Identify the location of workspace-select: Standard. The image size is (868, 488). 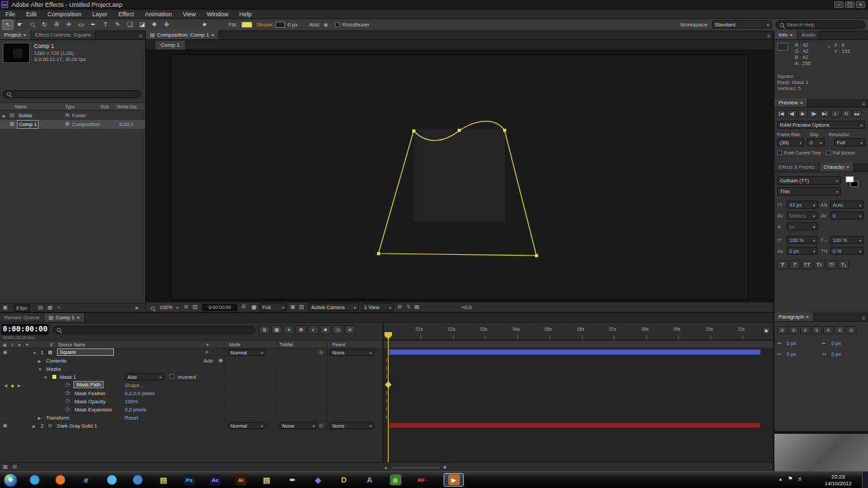
(742, 24).